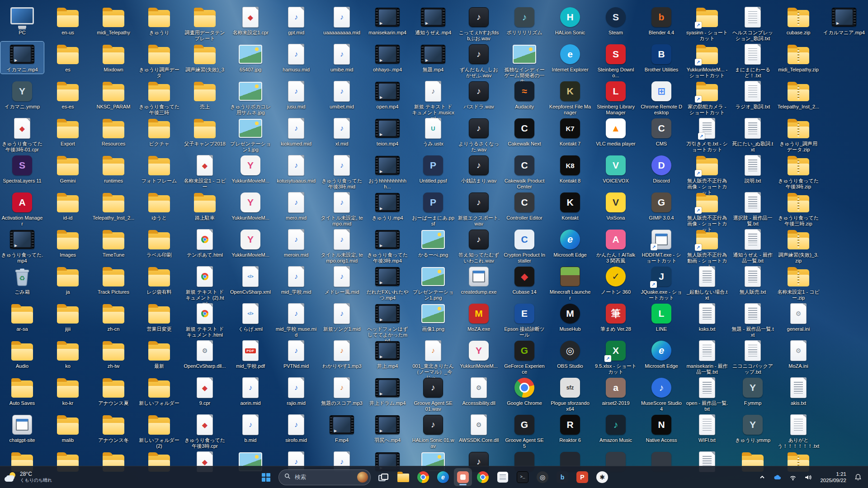 This screenshot has width=868, height=488. What do you see at coordinates (753, 320) in the screenshot?
I see `desktop-icon: 無題 - 親作品一覧.txt` at bounding box center [753, 320].